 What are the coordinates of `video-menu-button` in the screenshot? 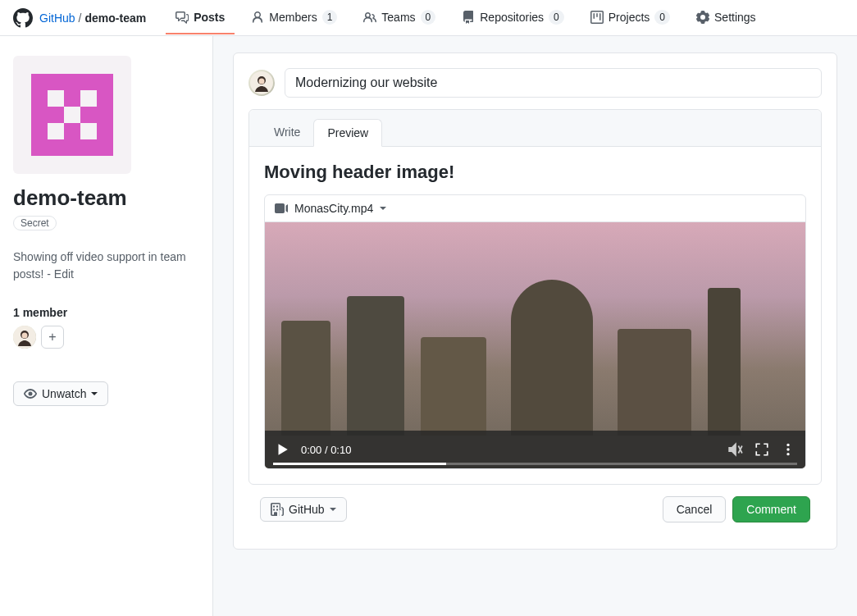 It's located at (788, 449).